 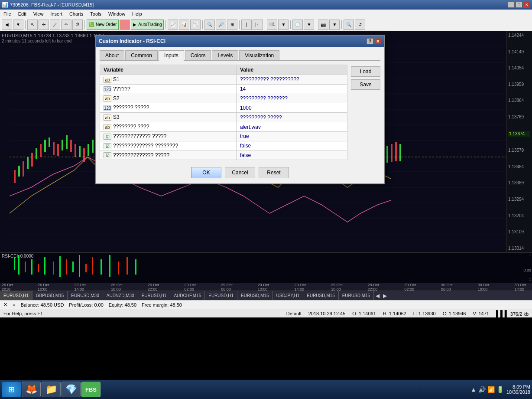 What do you see at coordinates (247, 25) in the screenshot?
I see `toolbar-tf-1: |` at bounding box center [247, 25].